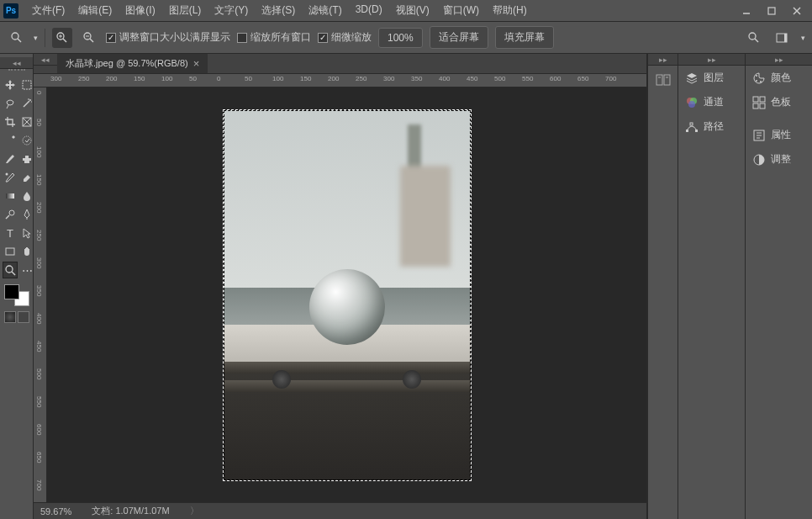 This screenshot has width=812, height=519. Describe the element at coordinates (778, 160) in the screenshot. I see `panel-adjustments: 调整` at that location.